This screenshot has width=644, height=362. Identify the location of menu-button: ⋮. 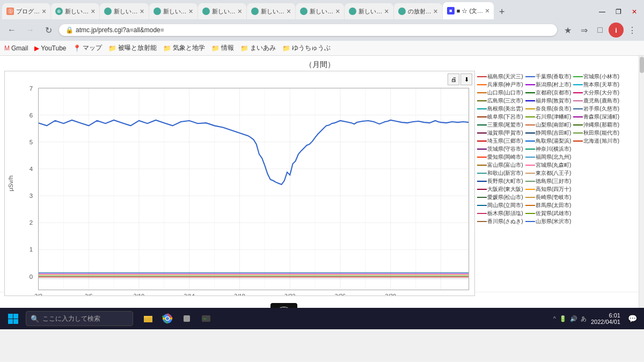
(632, 30).